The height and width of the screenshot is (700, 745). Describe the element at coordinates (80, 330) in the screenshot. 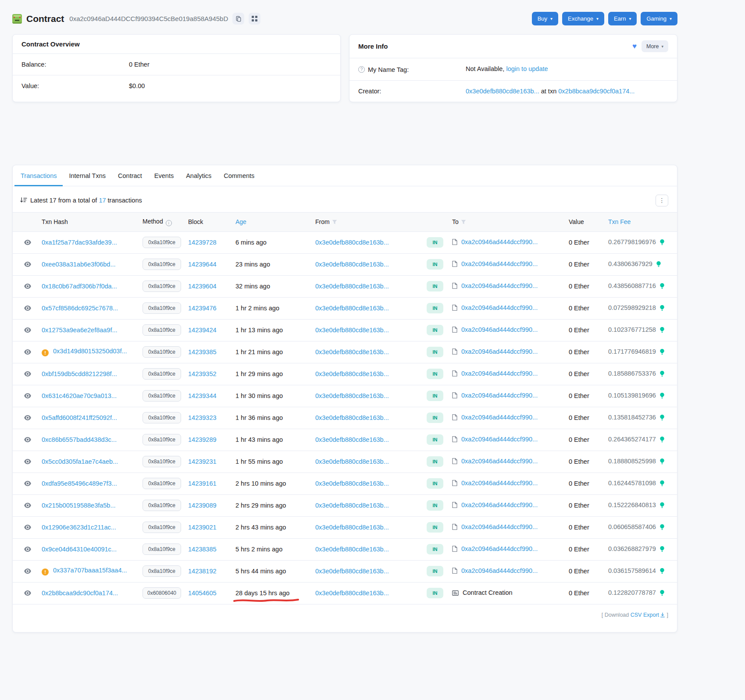

I see `txn-hash-link: 0x12753a9ea6e2ef8aa9f...` at that location.